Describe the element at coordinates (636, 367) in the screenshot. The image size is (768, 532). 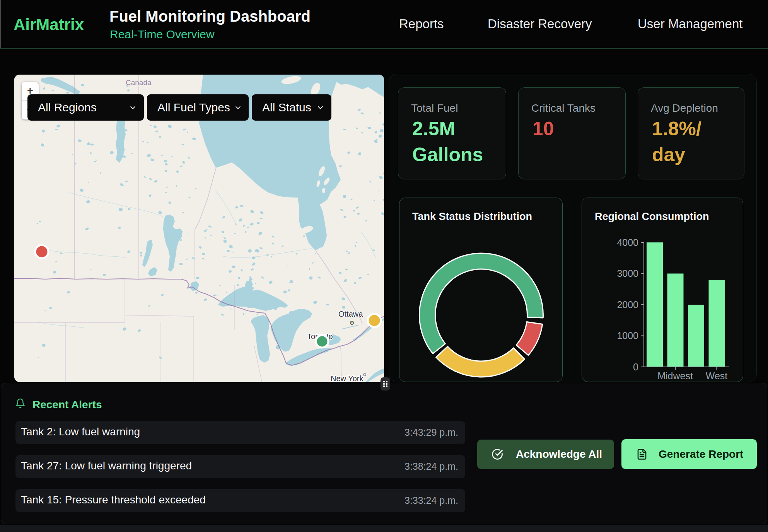
I see `svg-text: 0` at that location.